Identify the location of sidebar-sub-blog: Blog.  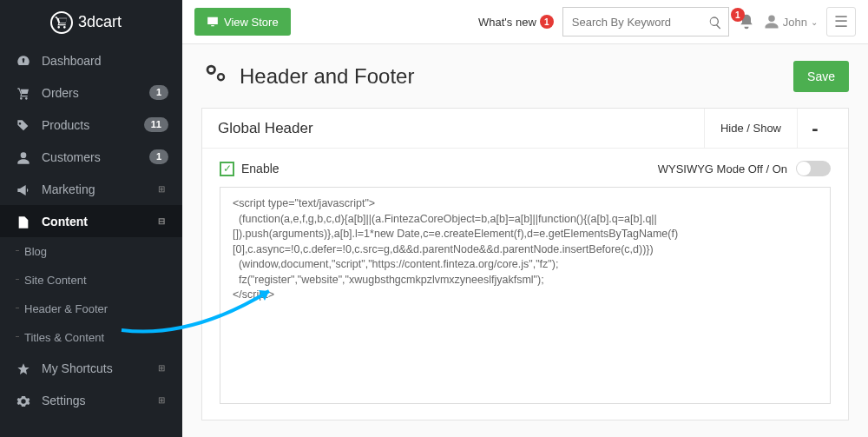
(91, 252).